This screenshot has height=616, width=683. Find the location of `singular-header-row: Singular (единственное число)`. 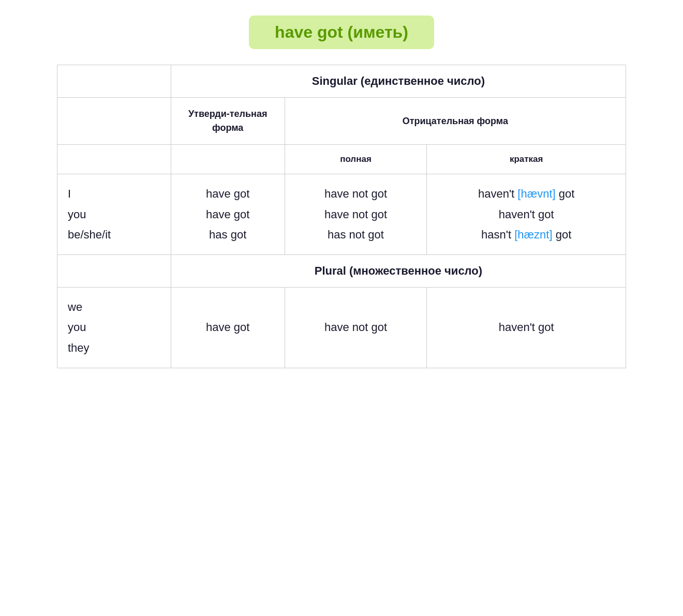

singular-header-row: Singular (единственное число) is located at coordinates (342, 82).